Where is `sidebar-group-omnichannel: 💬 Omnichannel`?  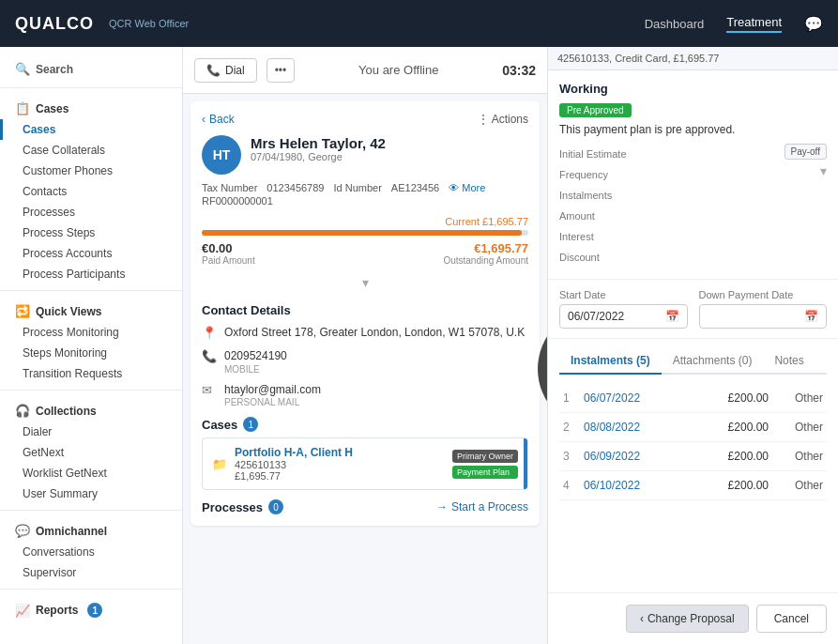
sidebar-group-omnichannel: 💬 Omnichannel is located at coordinates (91, 529).